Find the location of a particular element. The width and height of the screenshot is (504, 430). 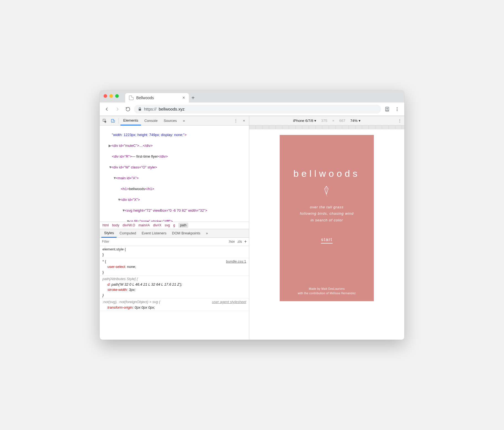

traffic-lights is located at coordinates (111, 96).